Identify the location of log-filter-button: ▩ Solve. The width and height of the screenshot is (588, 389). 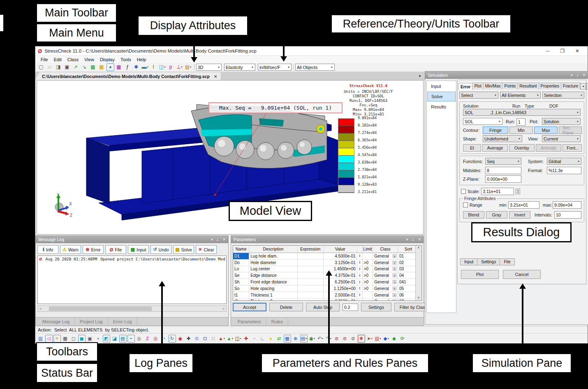
(183, 250).